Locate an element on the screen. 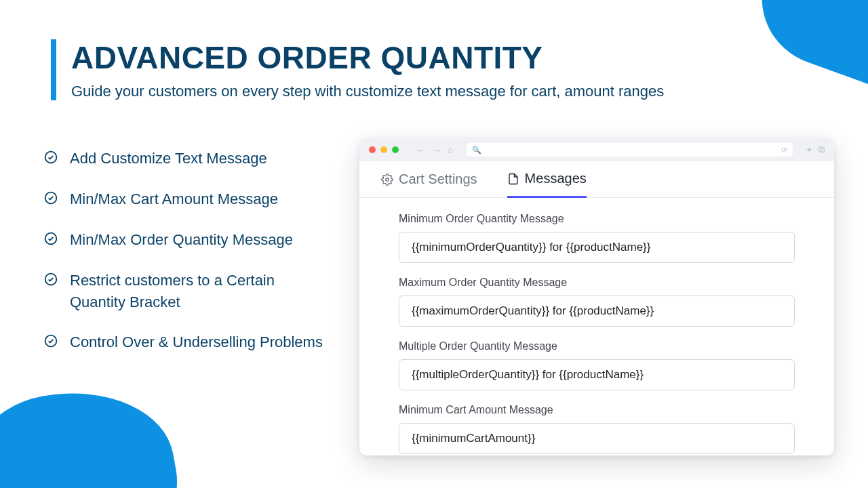  page-header: ADVANCED ORDER QUANTITY Guide your custo… is located at coordinates (357, 70).